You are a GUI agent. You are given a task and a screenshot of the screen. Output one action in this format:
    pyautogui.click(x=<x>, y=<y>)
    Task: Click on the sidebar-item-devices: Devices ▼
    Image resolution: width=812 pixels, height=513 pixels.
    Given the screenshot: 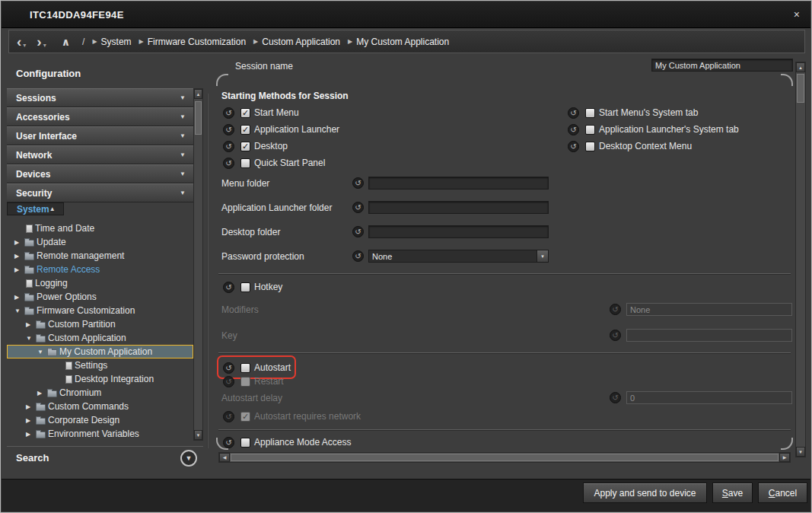 What is the action you would take?
    pyautogui.click(x=100, y=174)
    